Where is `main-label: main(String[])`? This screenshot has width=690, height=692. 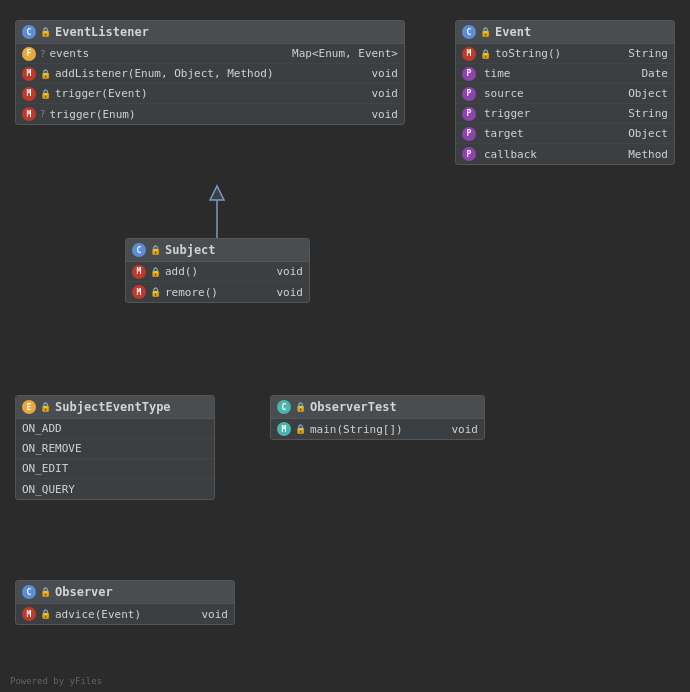 main-label: main(String[]) is located at coordinates (379, 430).